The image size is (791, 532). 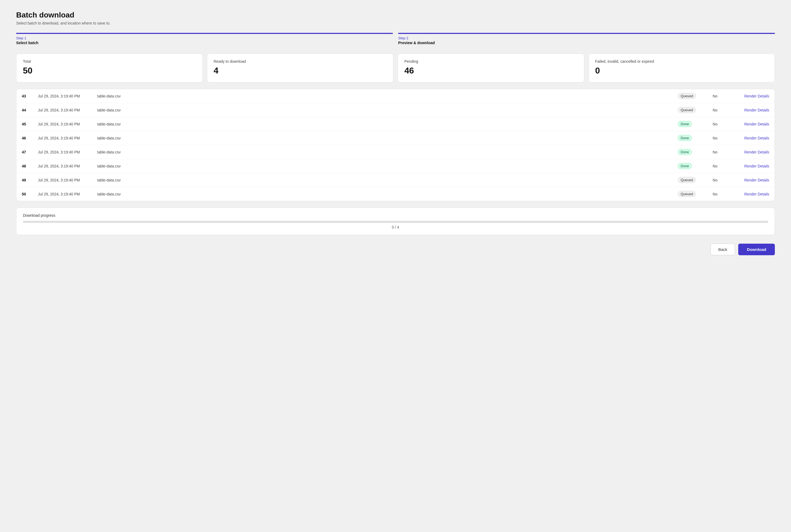 I want to click on row-id: 50, so click(x=30, y=194).